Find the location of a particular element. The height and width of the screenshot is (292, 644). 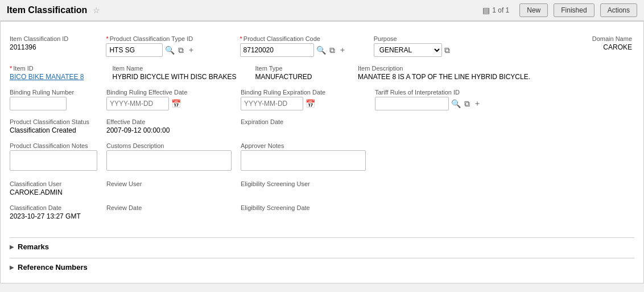

record-navigation: ▤ 1 of 1 is located at coordinates (496, 10).